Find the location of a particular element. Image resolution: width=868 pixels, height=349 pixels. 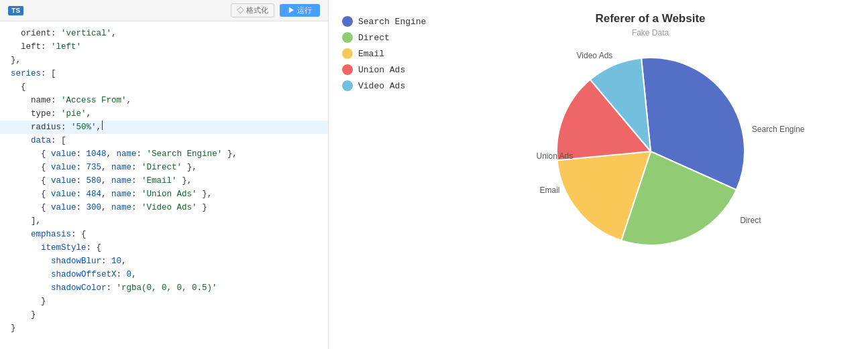

code-line: { value: 484, name: 'Union Ads' }, is located at coordinates (164, 194).